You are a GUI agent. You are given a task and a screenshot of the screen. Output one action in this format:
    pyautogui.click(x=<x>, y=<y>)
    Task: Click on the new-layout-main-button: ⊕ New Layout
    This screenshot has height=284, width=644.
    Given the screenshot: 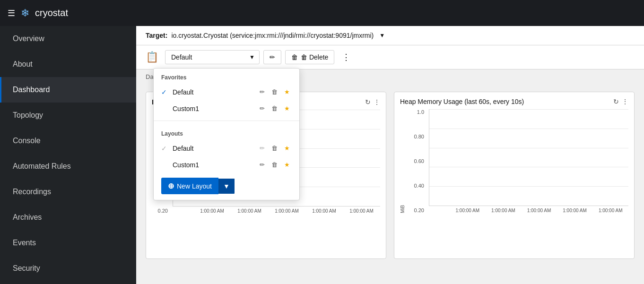 What is the action you would take?
    pyautogui.click(x=190, y=186)
    